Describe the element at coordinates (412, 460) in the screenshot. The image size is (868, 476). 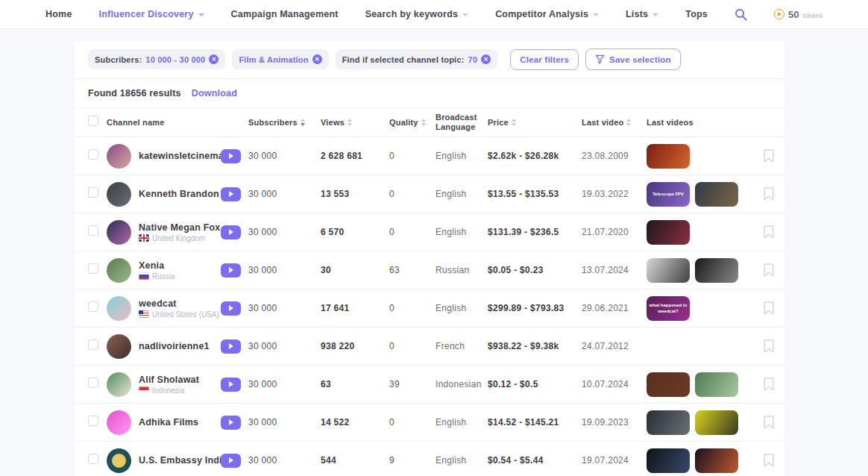
I see `cell-quality: 9` at that location.